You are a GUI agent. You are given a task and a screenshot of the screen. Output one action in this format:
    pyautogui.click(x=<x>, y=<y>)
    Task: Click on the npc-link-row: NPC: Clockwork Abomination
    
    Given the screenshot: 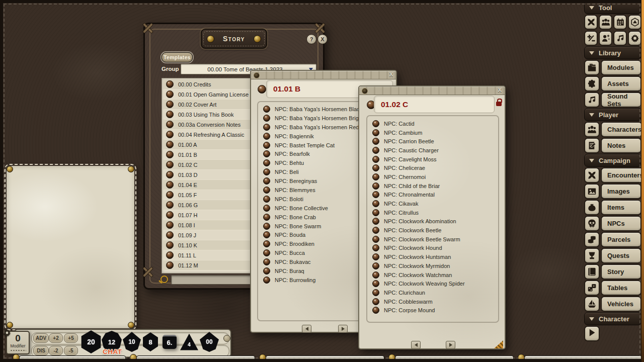 What is the action you would take?
    pyautogui.click(x=433, y=222)
    